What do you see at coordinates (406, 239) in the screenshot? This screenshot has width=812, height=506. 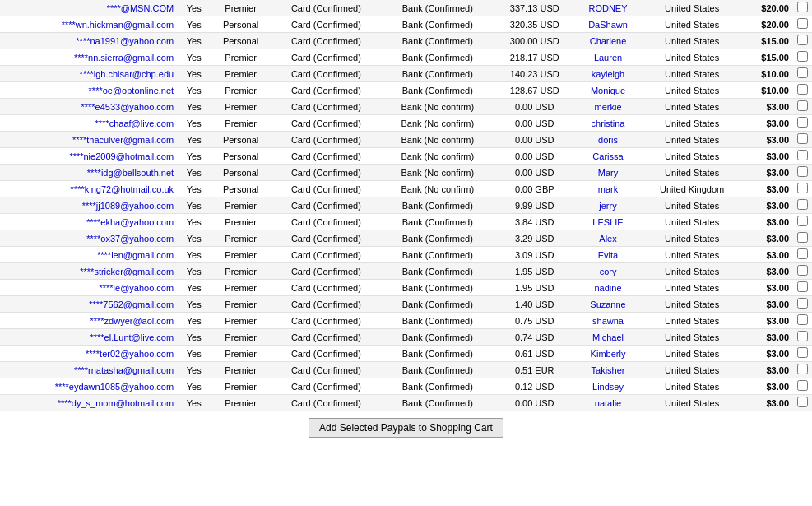 I see `table-row: ****ox37@yahoo.comYesPremierCard (Confir…` at bounding box center [406, 239].